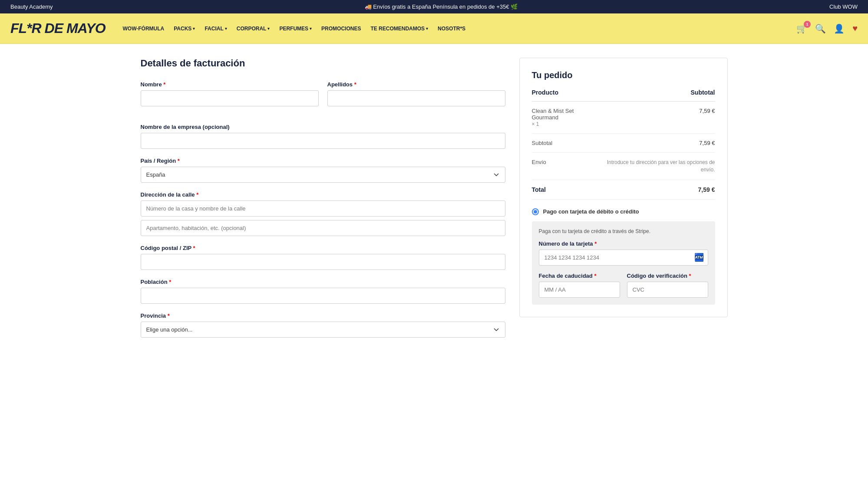 This screenshot has width=868, height=493. I want to click on order-summary: Tu pedido Producto Subtotal Clean & Mist…, so click(624, 187).